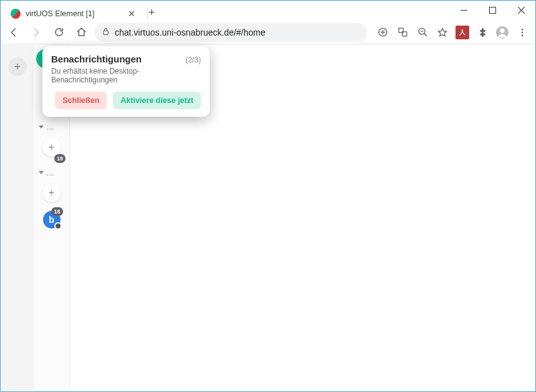  What do you see at coordinates (231, 32) in the screenshot?
I see `address-bar: chat.virtuos.uni-osnabrueck.de/#/home` at bounding box center [231, 32].